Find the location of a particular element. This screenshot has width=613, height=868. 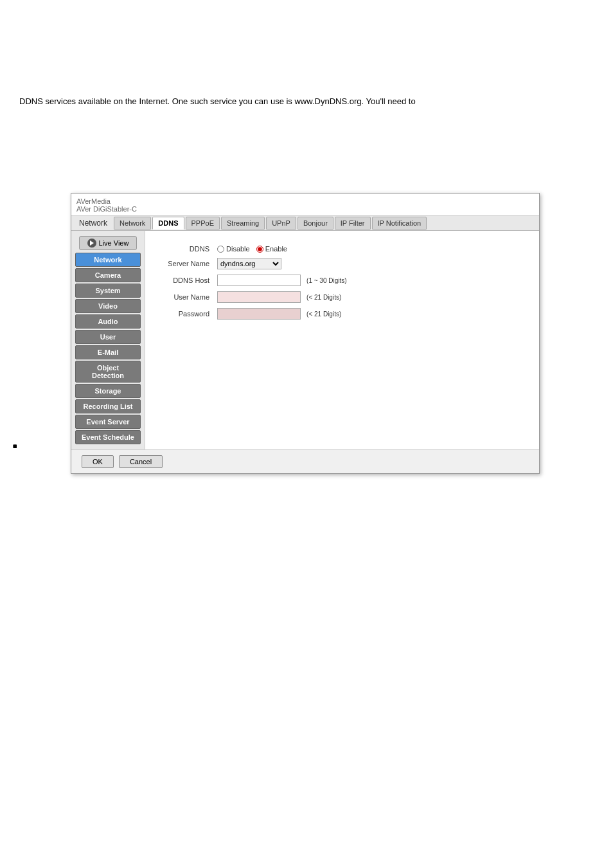

ddns-field-label: DDNS is located at coordinates (184, 249).